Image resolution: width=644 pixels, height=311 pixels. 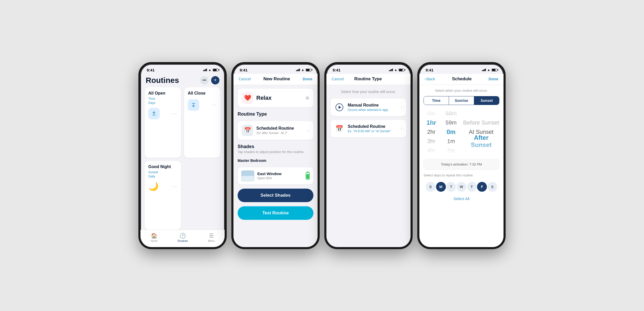 What do you see at coordinates (245, 79) in the screenshot?
I see `cancel-button: Cancel` at bounding box center [245, 79].